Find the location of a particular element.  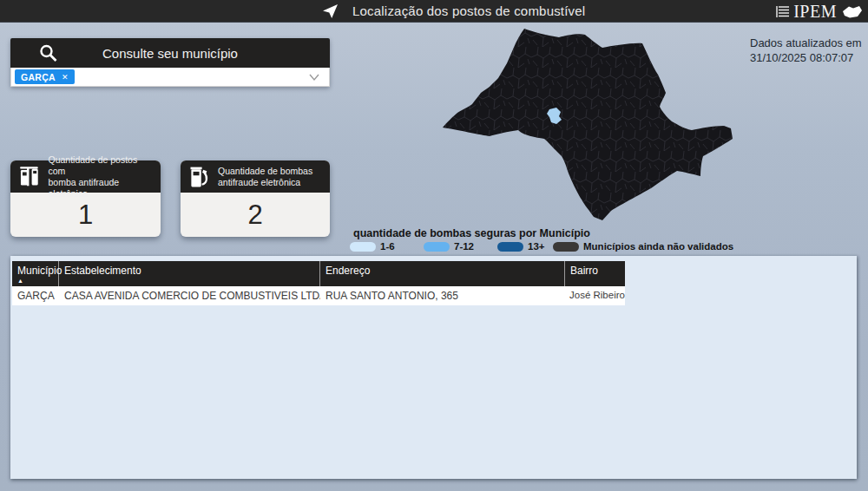

slicer-title: Consulte seu município is located at coordinates (170, 54).